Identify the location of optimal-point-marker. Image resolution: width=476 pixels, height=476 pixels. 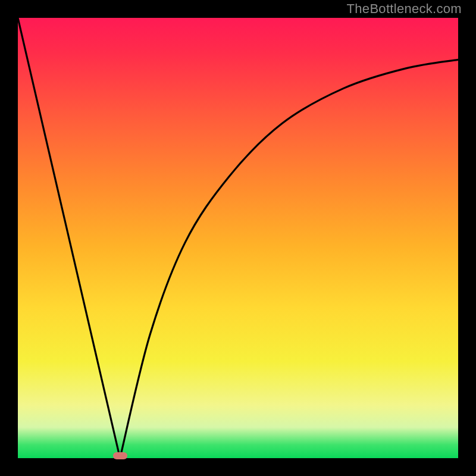
(120, 456).